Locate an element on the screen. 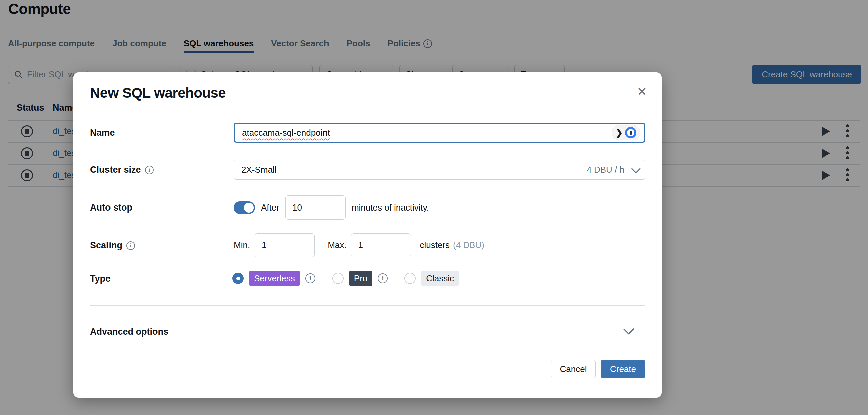  type-label-text: Type is located at coordinates (100, 279).